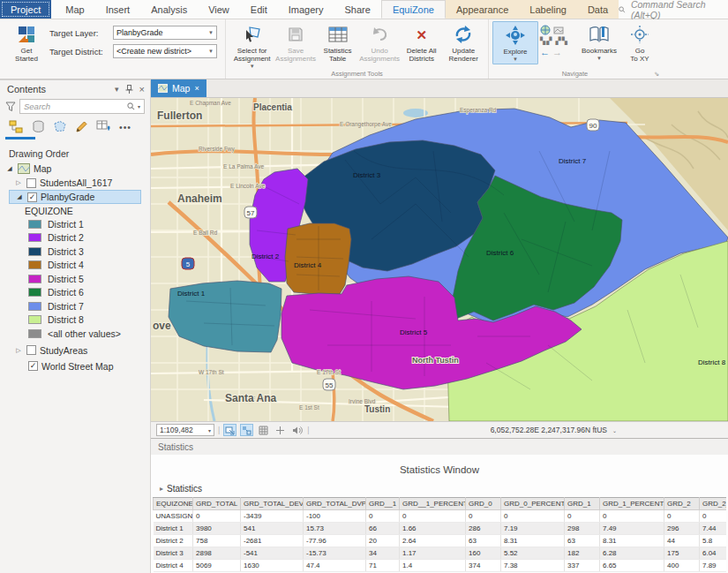  Describe the element at coordinates (713, 566) in the screenshot. I see `table-cell: 7.89` at that location.